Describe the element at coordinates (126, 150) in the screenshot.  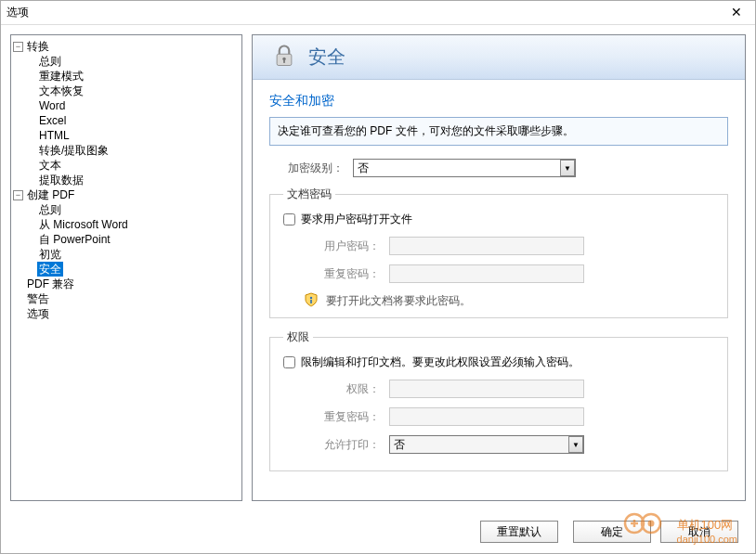
I see `tree-node-extractimg: 转换/提取图象` at that location.